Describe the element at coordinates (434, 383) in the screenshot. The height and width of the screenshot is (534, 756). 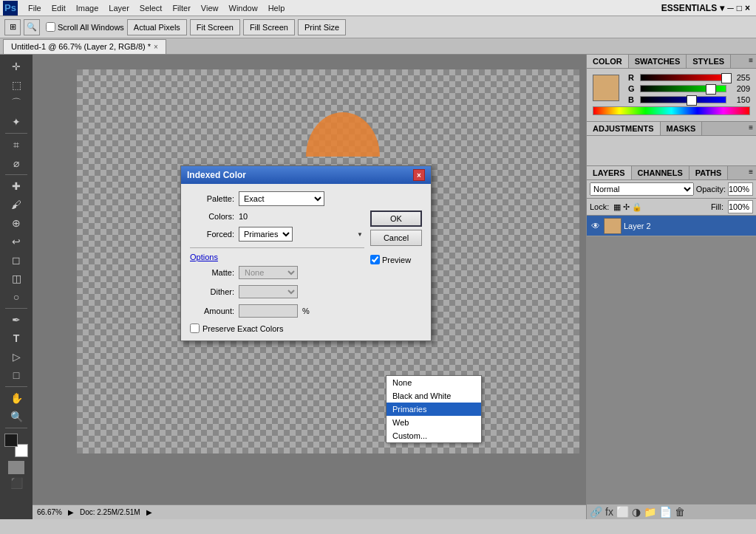
I see `dropdown-item-none: None` at that location.